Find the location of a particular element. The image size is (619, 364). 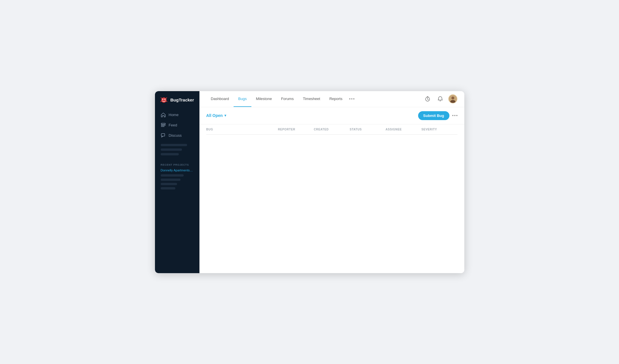

filter-label: All Open is located at coordinates (215, 116).